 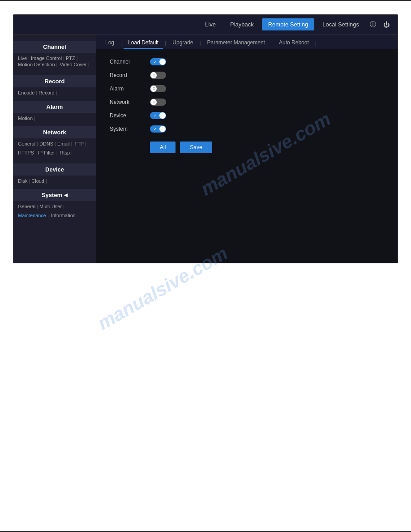 I want to click on tab-auto-reboot: Auto Reboot, so click(x=294, y=43).